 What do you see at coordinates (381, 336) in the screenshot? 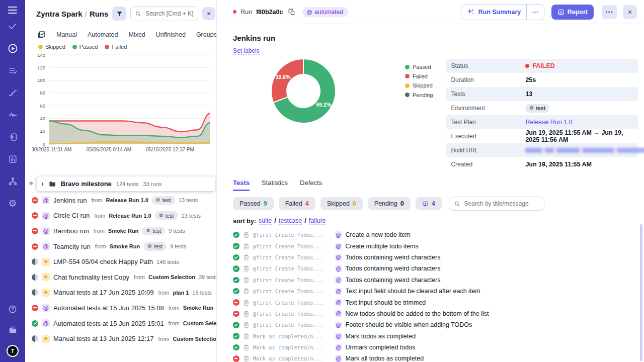
I see `test-title: Mark todos as completed` at bounding box center [381, 336].